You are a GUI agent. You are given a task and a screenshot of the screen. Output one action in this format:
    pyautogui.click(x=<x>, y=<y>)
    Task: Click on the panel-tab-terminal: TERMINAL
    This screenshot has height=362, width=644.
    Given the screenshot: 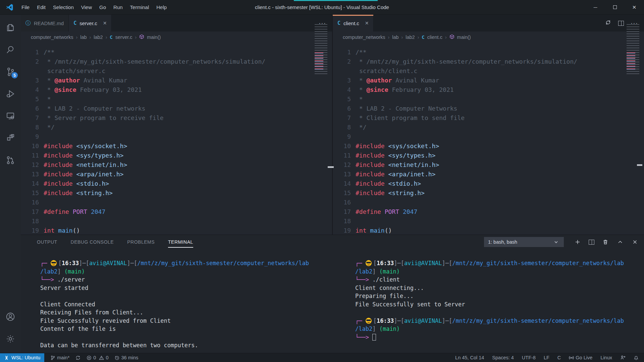 What is the action you would take?
    pyautogui.click(x=180, y=242)
    